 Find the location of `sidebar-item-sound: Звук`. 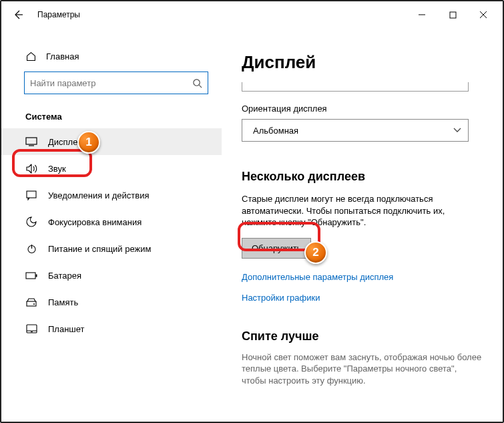

sidebar-item-sound: Звук is located at coordinates (111, 168).